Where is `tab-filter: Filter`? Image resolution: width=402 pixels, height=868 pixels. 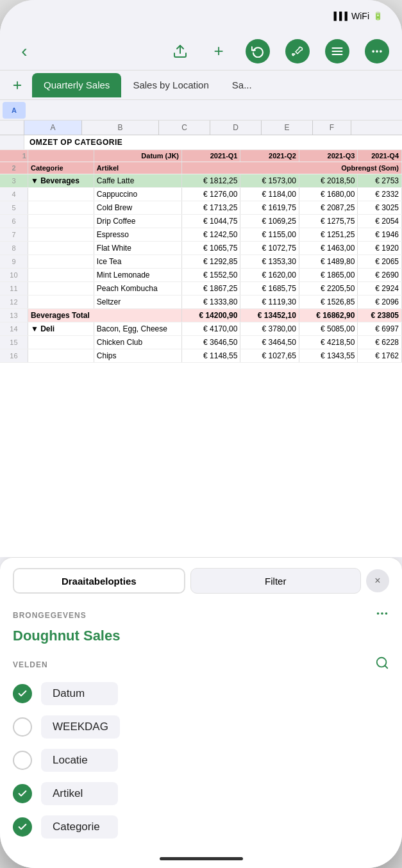
tab-filter: Filter is located at coordinates (276, 581).